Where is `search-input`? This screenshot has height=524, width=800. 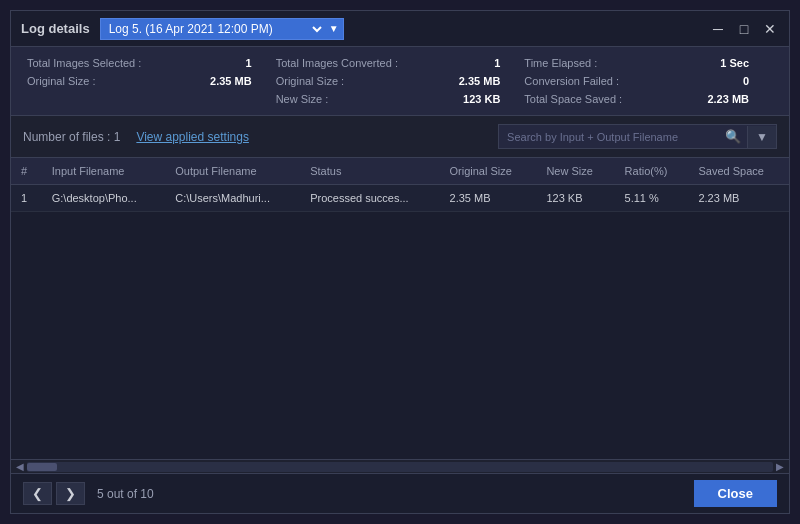 search-input is located at coordinates (609, 137).